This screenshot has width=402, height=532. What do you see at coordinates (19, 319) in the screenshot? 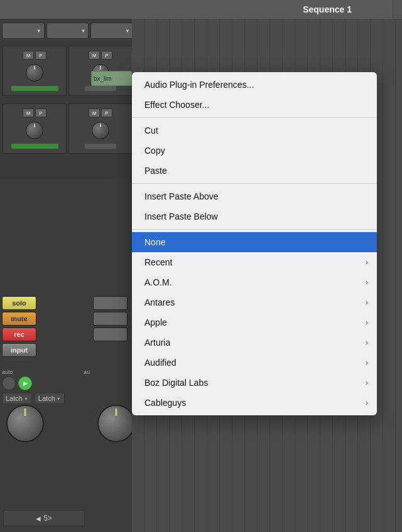
I see `mute-row: mute` at bounding box center [19, 319].